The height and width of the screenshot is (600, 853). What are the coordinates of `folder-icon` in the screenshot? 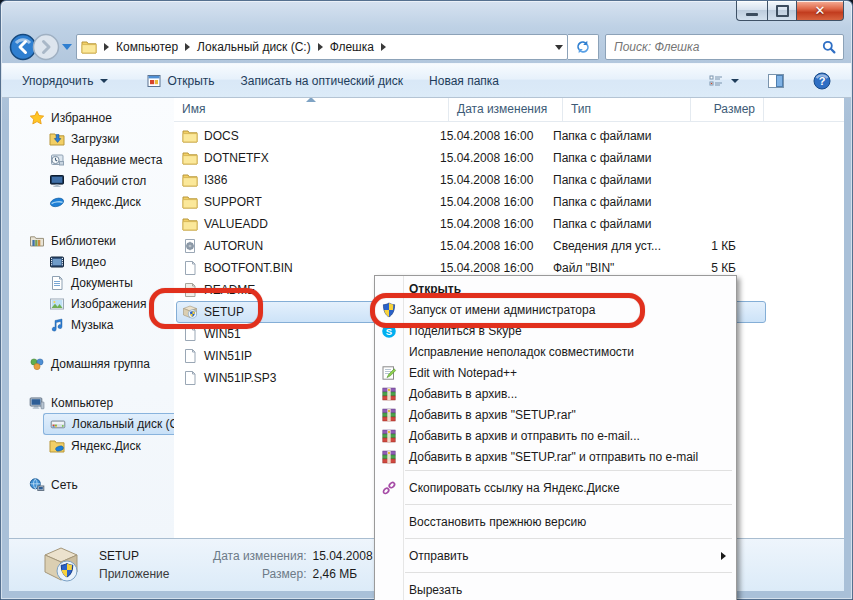 It's located at (190, 136).